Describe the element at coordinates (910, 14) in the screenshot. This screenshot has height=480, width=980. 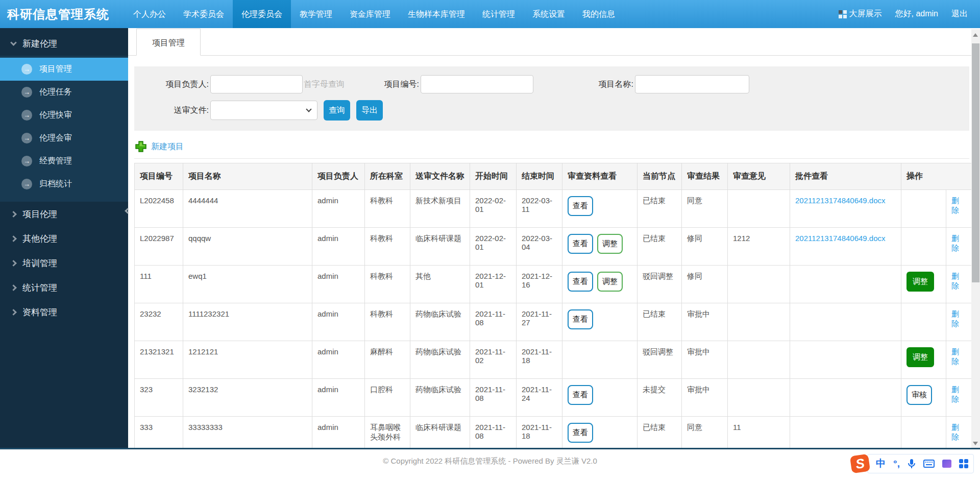
I see `header-right: 大屏展示 您好, admin 退出` at that location.